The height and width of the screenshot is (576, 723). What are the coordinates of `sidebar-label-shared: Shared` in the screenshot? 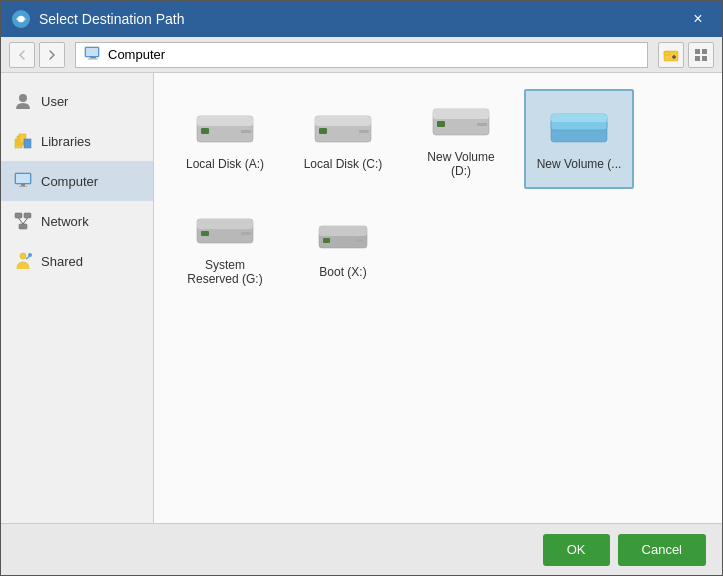 It's located at (62, 262).